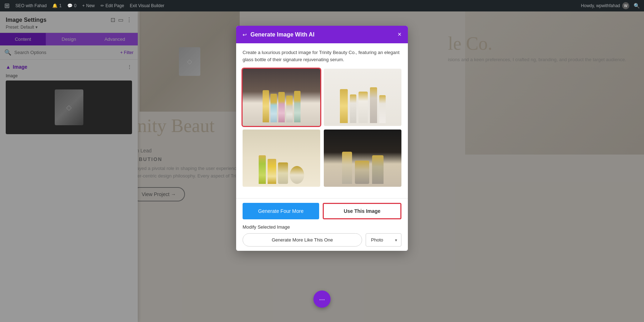 The width and height of the screenshot is (644, 322). What do you see at coordinates (89, 6) in the screenshot?
I see `new-button: + New` at bounding box center [89, 6].